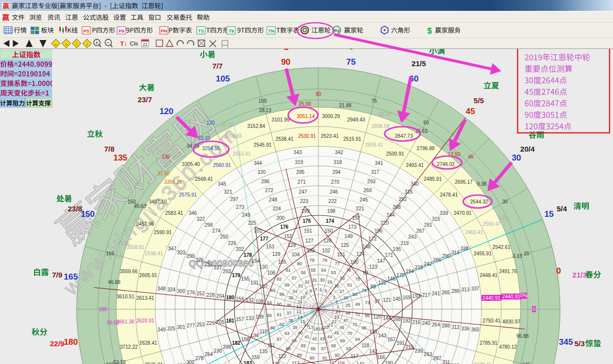 This screenshot has width=613, height=364. I want to click on svg-text: 5, so click(326, 291).